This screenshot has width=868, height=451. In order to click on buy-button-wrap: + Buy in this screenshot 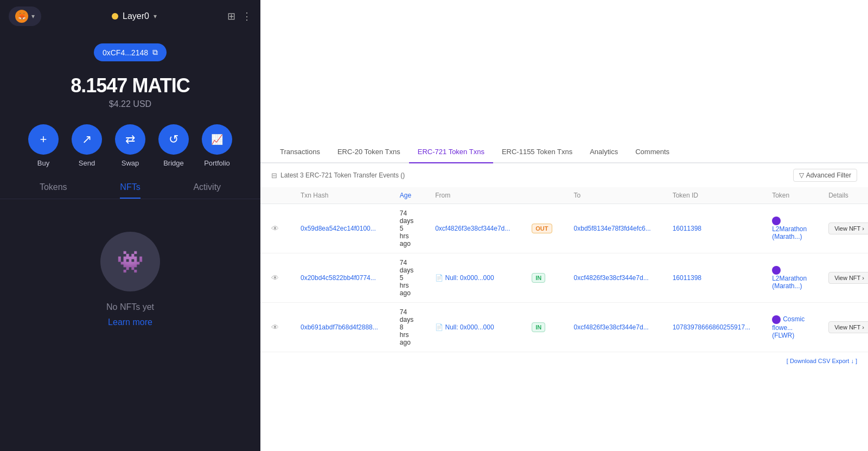, I will do `click(43, 145)`.